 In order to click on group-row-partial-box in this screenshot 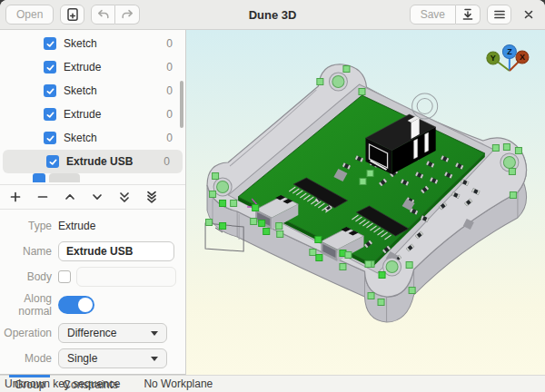, I will do `click(64, 178)`.